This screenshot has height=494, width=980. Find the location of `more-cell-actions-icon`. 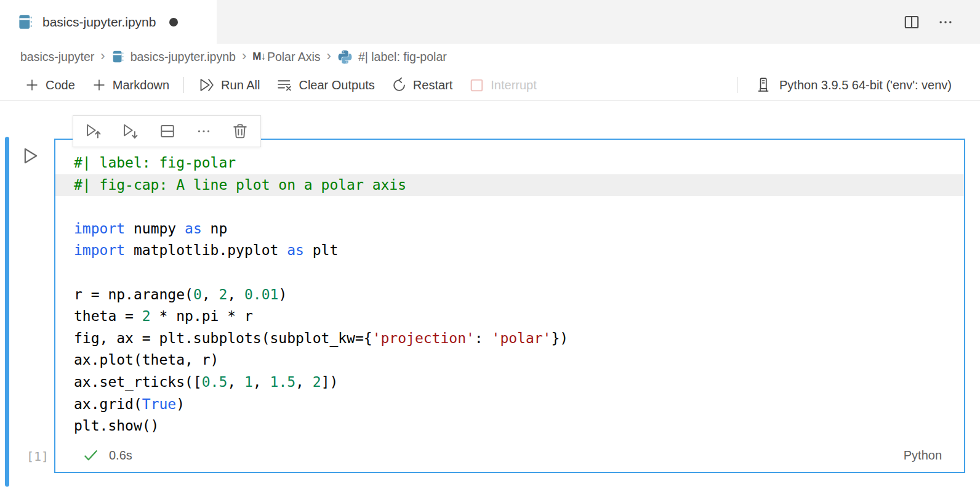

more-cell-actions-icon is located at coordinates (204, 131).